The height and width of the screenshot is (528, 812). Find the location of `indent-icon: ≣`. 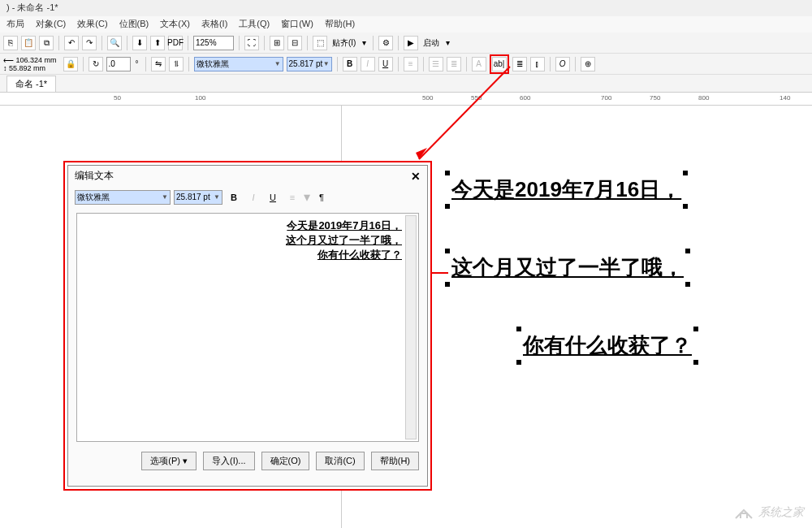

indent-icon: ≣ is located at coordinates (520, 64).